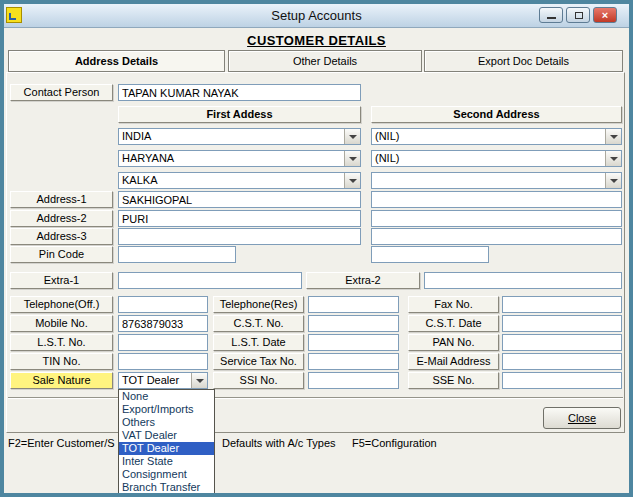 The image size is (633, 497). I want to click on sale-nature-option: VAT Dealer, so click(166, 436).